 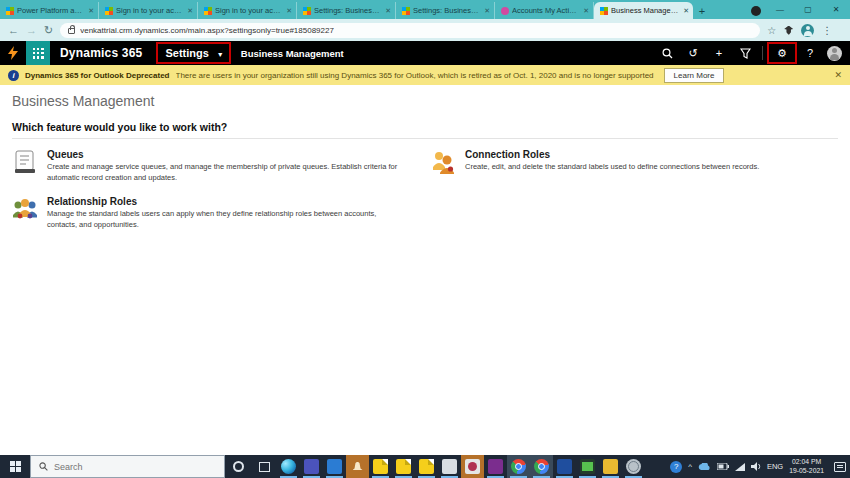 I want to click on extension-pin-icon, so click(x=788, y=30).